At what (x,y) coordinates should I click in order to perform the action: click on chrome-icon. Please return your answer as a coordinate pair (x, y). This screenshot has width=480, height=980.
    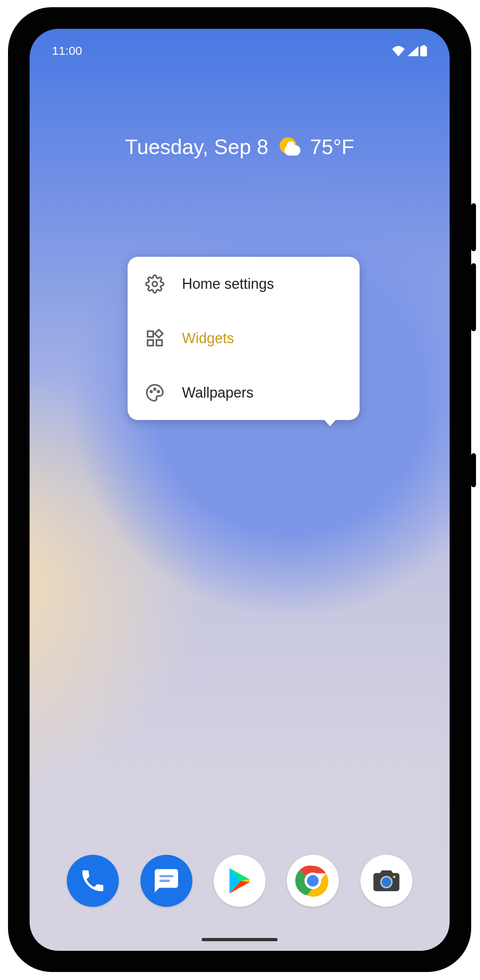
    Looking at the image, I should click on (313, 881).